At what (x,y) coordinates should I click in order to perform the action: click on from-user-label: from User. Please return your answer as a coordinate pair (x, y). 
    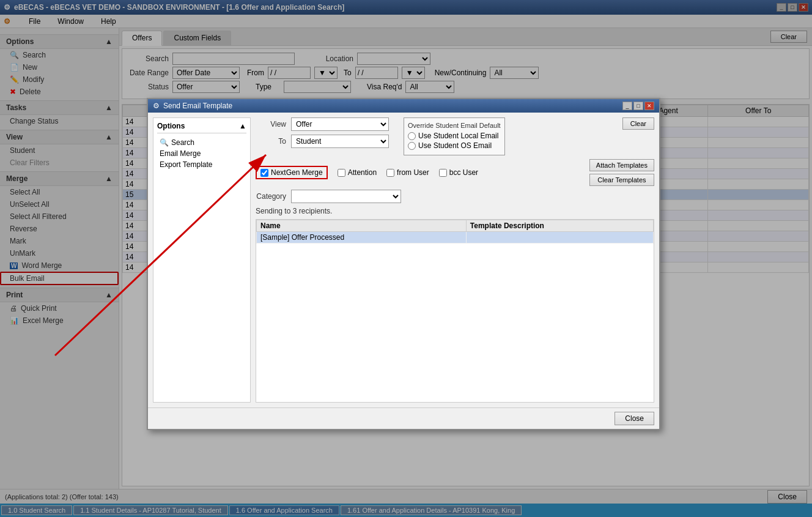
    Looking at the image, I should click on (413, 173).